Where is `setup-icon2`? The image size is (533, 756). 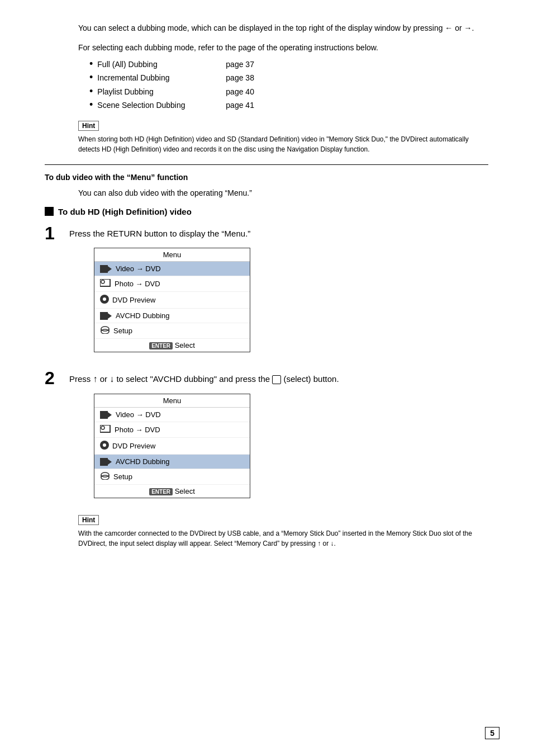
setup-icon2 is located at coordinates (105, 476).